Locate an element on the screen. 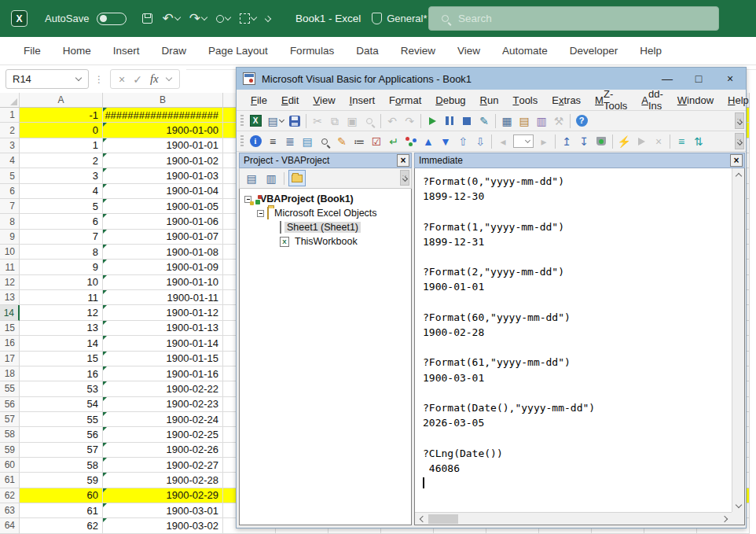 This screenshot has height=534, width=756. ribbon-tab-help: Help is located at coordinates (651, 50).